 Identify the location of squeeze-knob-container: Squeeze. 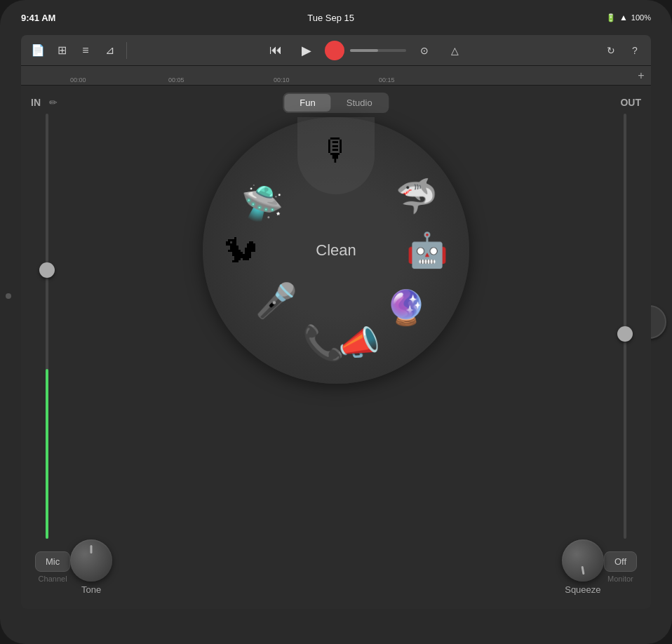
(583, 567).